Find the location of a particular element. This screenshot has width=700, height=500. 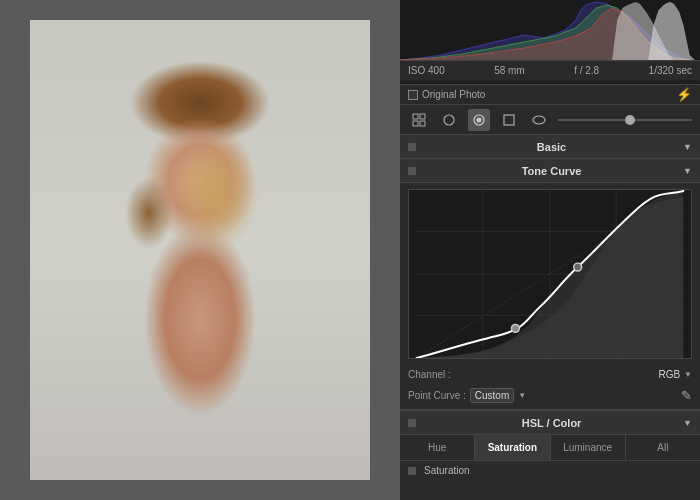

edit-curve-icon: ✎ is located at coordinates (686, 396).